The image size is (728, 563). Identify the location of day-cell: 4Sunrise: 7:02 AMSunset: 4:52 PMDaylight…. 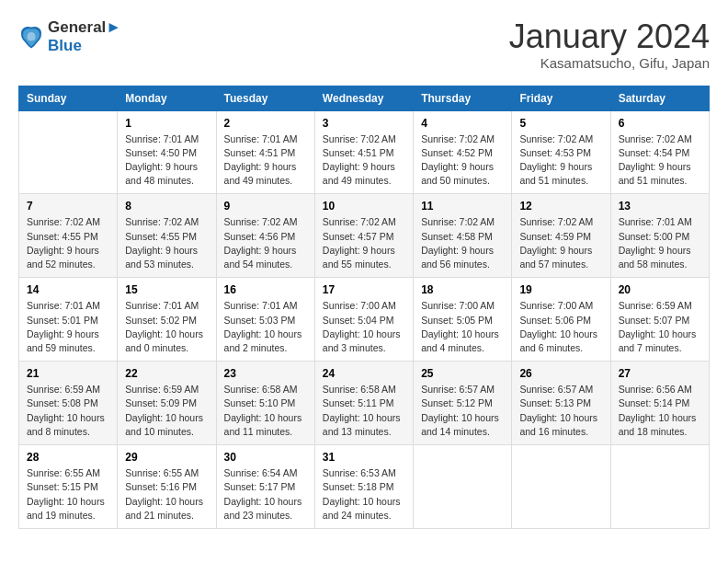
(463, 153).